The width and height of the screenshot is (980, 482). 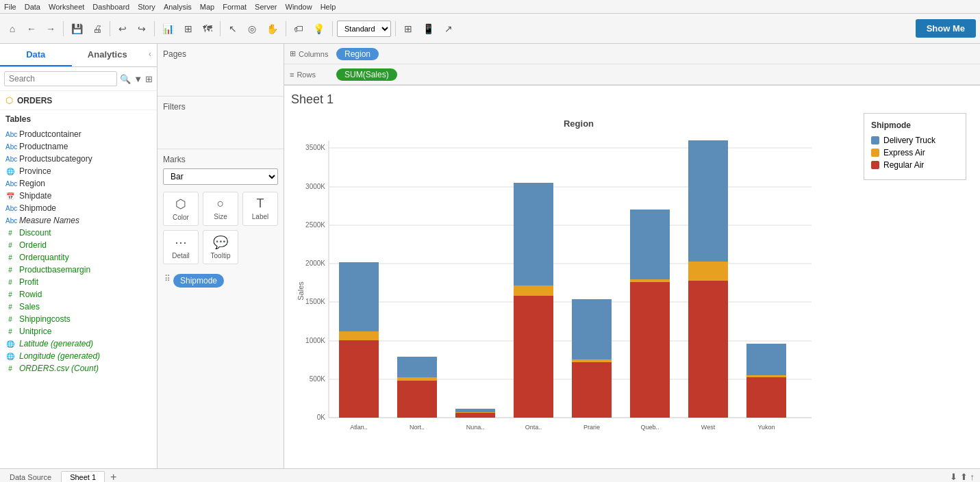 I want to click on bar-north-delivery, so click(x=417, y=367).